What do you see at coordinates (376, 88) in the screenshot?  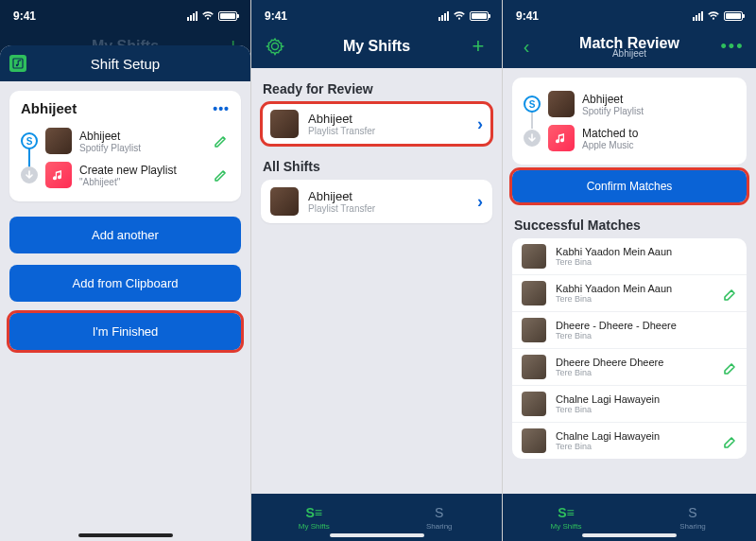 I see `section-ready-label: Ready for Review` at bounding box center [376, 88].